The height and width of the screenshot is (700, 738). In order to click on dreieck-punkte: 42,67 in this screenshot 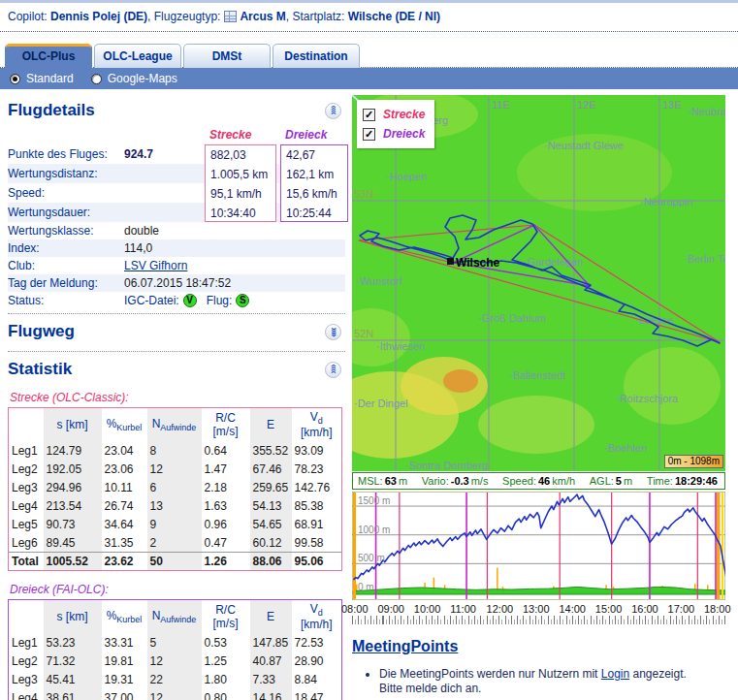, I will do `click(316, 155)`.